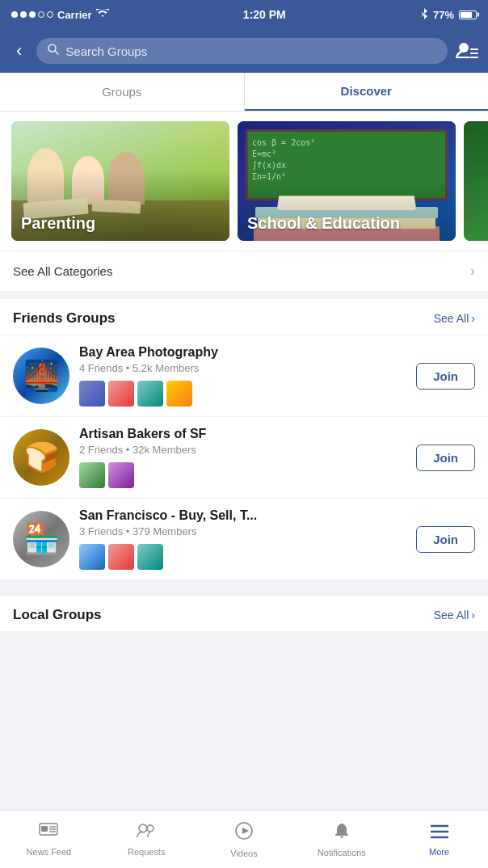 Image resolution: width=488 pixels, height=868 pixels. Describe the element at coordinates (242, 434) in the screenshot. I see `bakers-name: Artisan Bakers of SF` at that location.